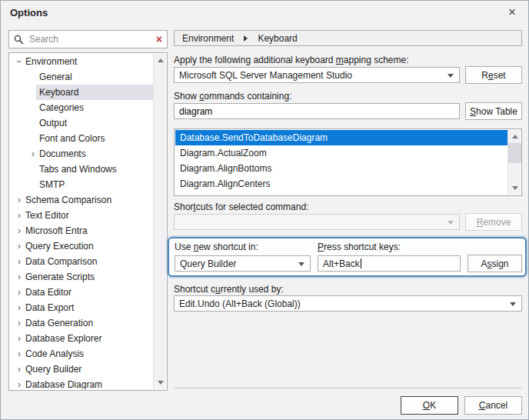  What do you see at coordinates (348, 388) in the screenshot?
I see `footer-separator` at bounding box center [348, 388].